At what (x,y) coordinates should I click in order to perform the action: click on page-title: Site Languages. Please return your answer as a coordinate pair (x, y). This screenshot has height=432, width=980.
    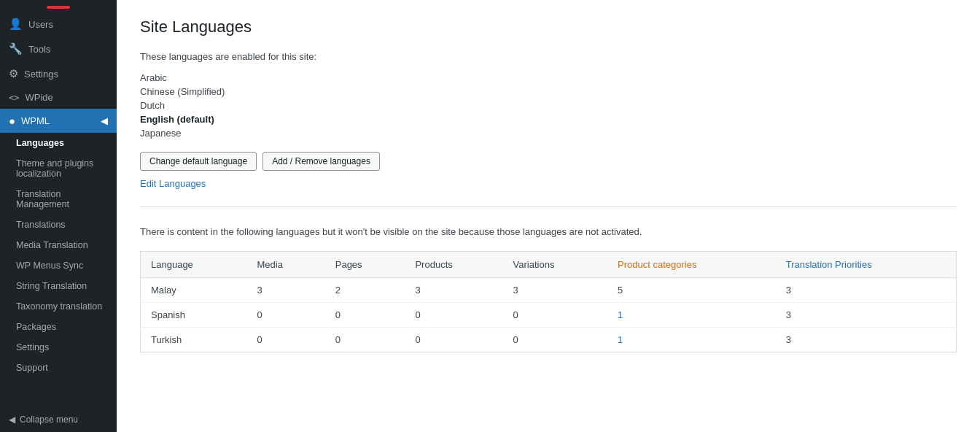
    Looking at the image, I should click on (548, 27).